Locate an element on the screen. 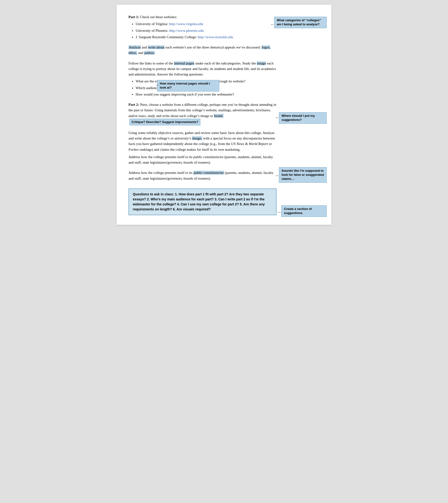  analyze-section: Analyze and write about each website’s u… is located at coordinates (202, 50).